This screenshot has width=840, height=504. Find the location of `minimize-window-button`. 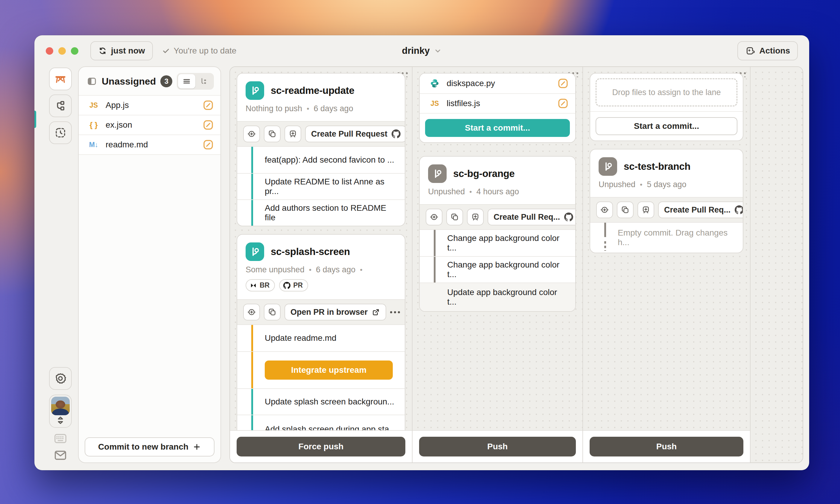

minimize-window-button is located at coordinates (62, 51).